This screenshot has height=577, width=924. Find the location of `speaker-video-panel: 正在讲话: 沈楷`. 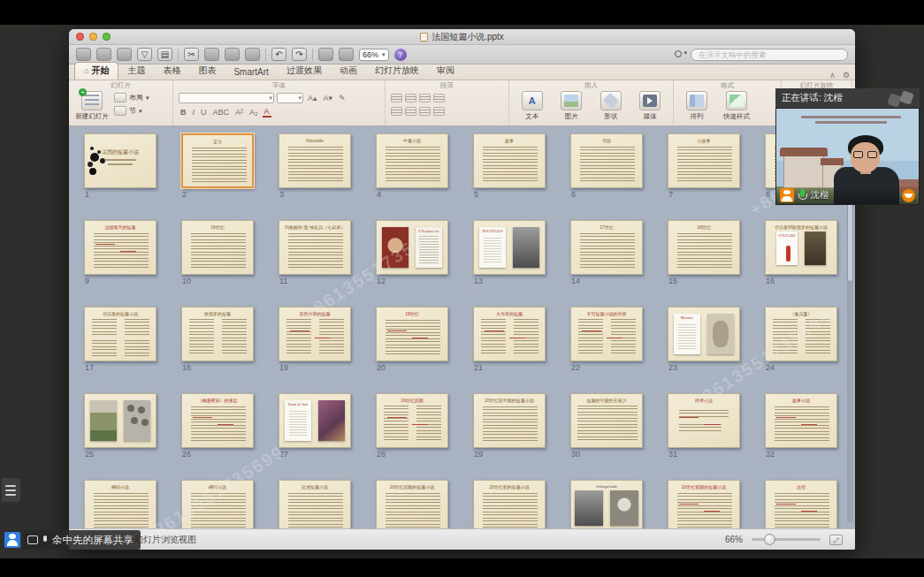

speaker-video-panel: 正在讲话: 沈楷 is located at coordinates (847, 147).